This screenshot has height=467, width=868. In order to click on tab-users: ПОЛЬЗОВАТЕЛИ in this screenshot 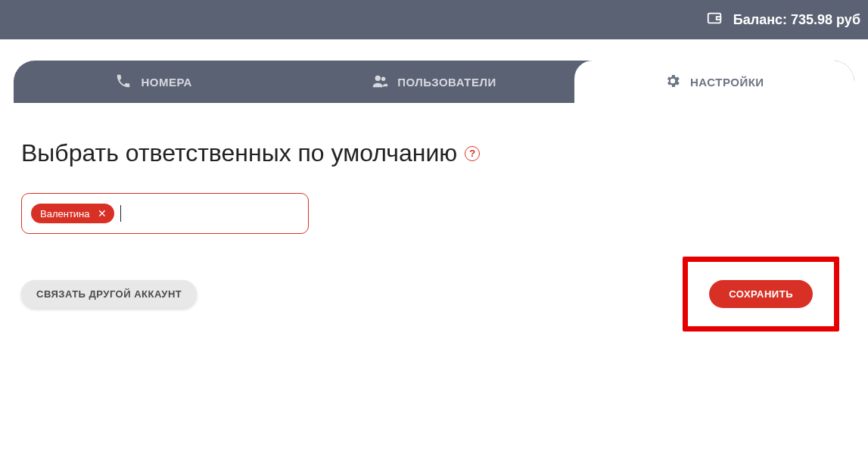, I will do `click(434, 82)`.